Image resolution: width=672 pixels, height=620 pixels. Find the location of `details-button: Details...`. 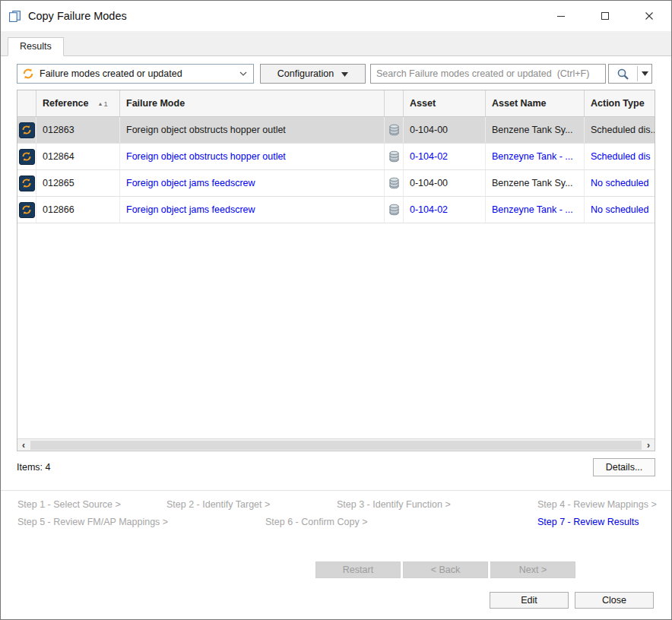

details-button: Details... is located at coordinates (624, 467).